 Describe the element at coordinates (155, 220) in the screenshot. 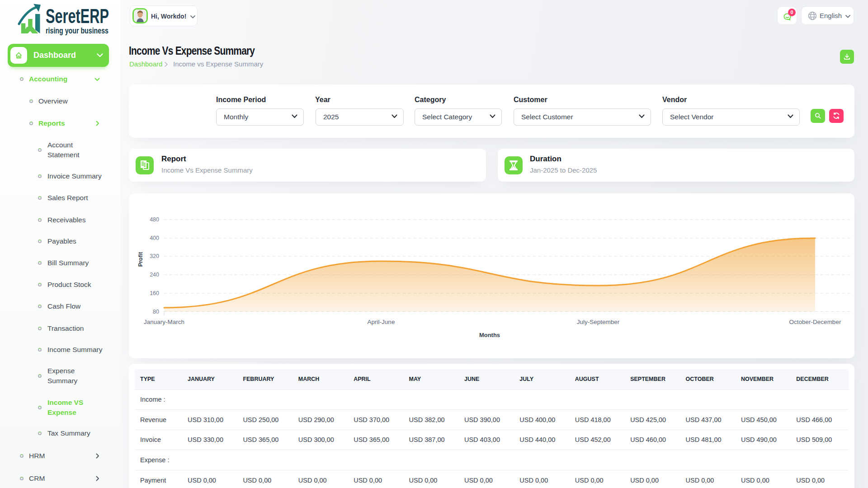

I see `svg-text: 480` at that location.